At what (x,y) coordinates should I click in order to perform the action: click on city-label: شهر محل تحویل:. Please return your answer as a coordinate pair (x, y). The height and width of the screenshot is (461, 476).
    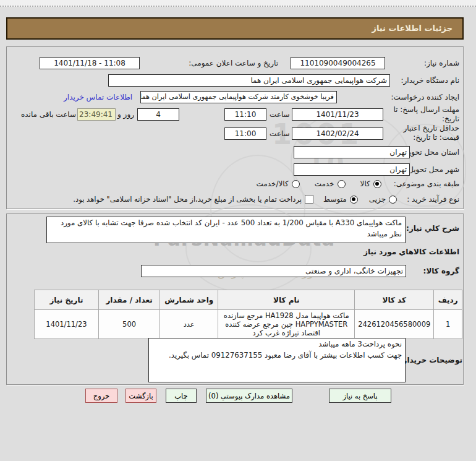
    Looking at the image, I should click on (433, 170).